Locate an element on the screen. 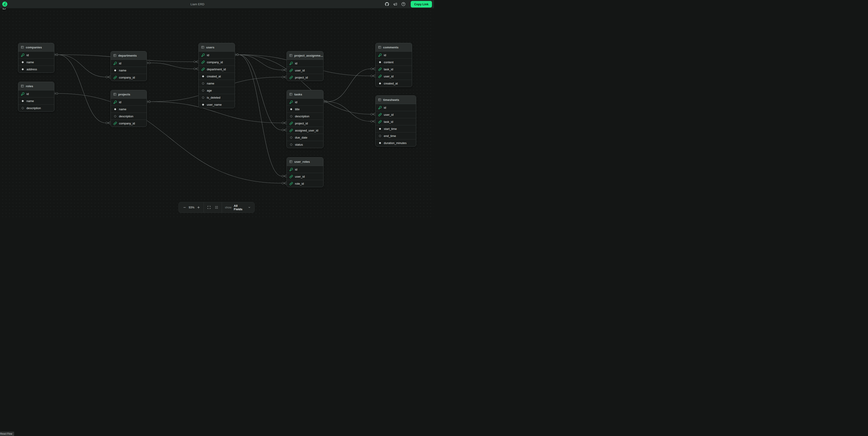  table-field-row-end_time: end_time is located at coordinates (396, 135).